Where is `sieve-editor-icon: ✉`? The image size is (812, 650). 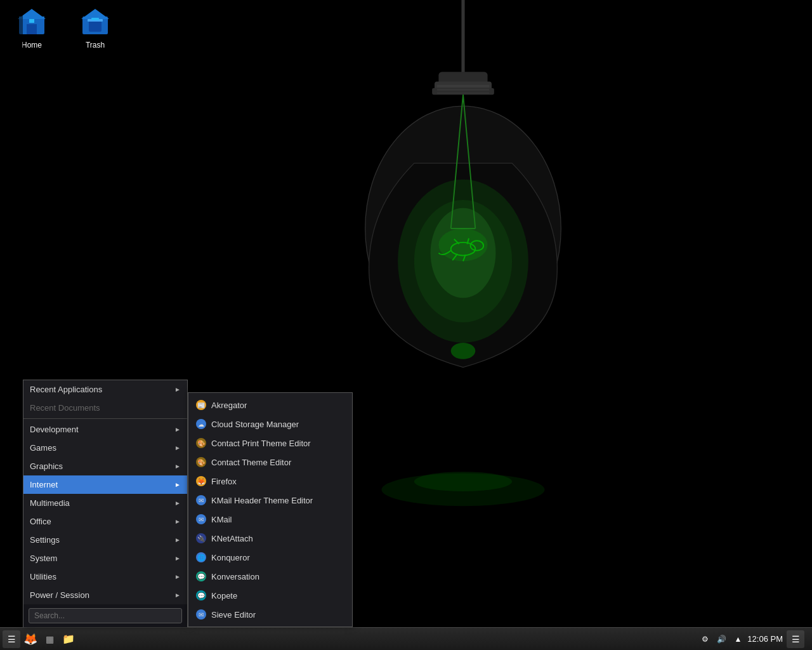
sieve-editor-icon: ✉ is located at coordinates (201, 614).